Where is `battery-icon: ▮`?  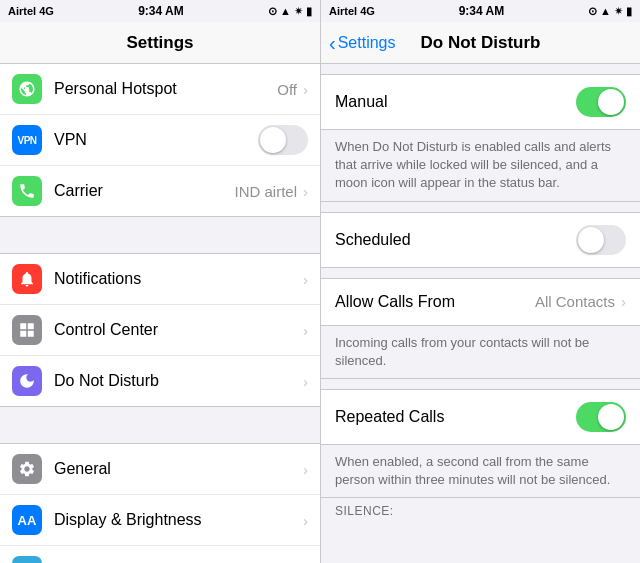 battery-icon: ▮ is located at coordinates (309, 12).